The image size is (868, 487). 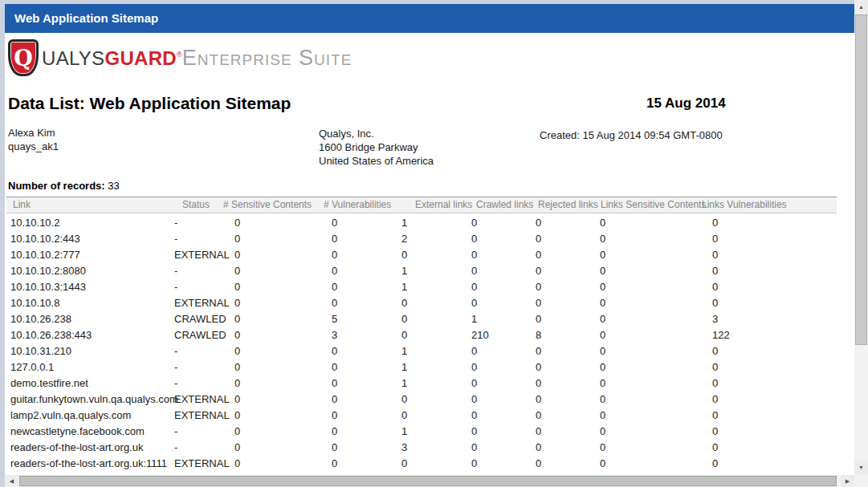 What do you see at coordinates (430, 481) in the screenshot?
I see `horizontal-scrollbar: ◀ ▶` at bounding box center [430, 481].